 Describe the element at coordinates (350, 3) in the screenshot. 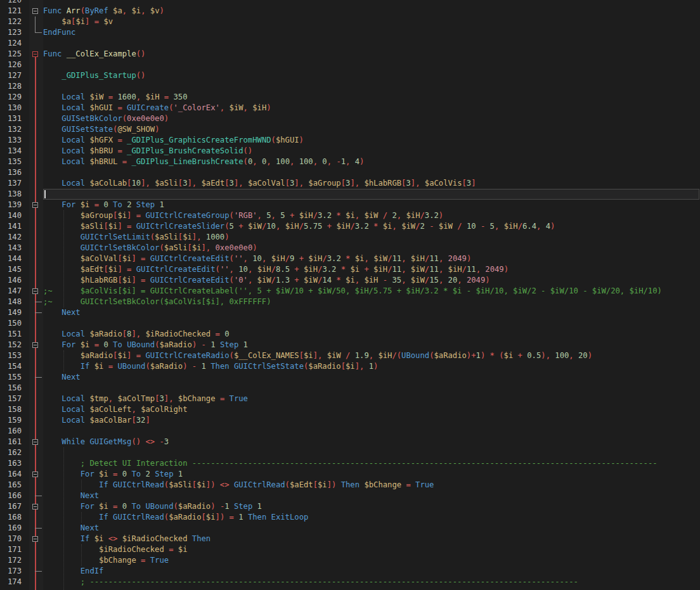

I see `code-line: 120` at that location.